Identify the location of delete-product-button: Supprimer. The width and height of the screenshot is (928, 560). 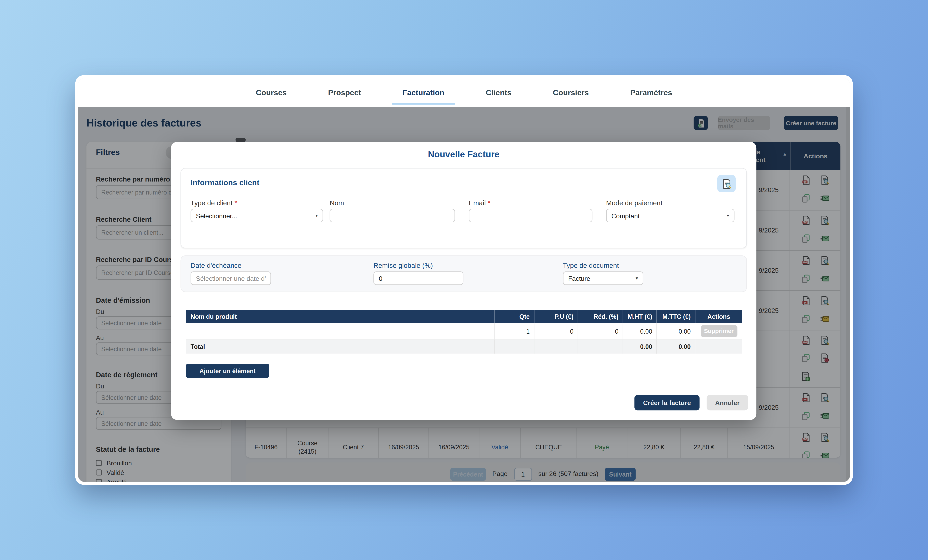
(719, 331).